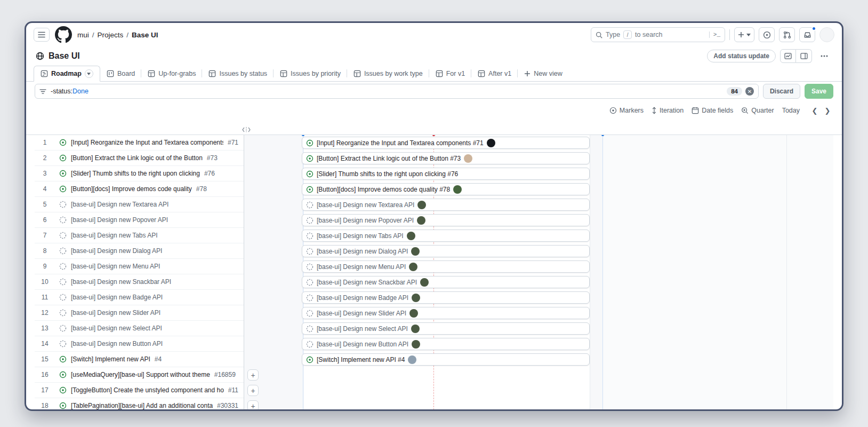 Image resolution: width=868 pixels, height=427 pixels. What do you see at coordinates (807, 35) in the screenshot?
I see `inbox-button` at bounding box center [807, 35].